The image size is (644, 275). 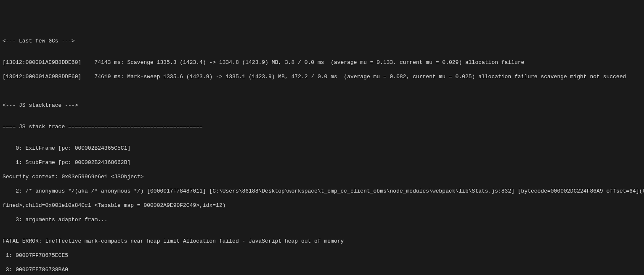 What do you see at coordinates (322, 105) in the screenshot?
I see `js-stacktrace-header: <--- JS stacktrace --->` at bounding box center [322, 105].